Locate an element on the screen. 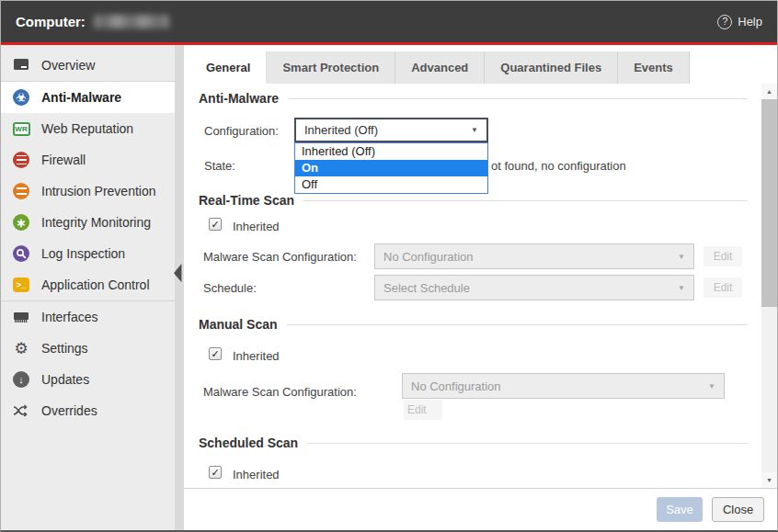 Image resolution: width=778 pixels, height=532 pixels. section-anti-malware-heading: Anti-Malware is located at coordinates (473, 98).